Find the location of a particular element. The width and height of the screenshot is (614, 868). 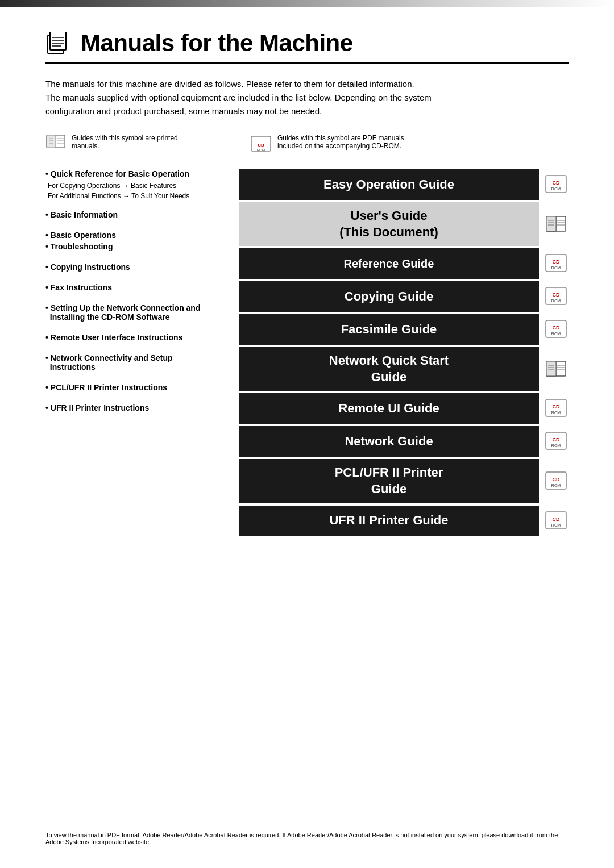

guide-icon-6: CD ROM is located at coordinates (556, 408).